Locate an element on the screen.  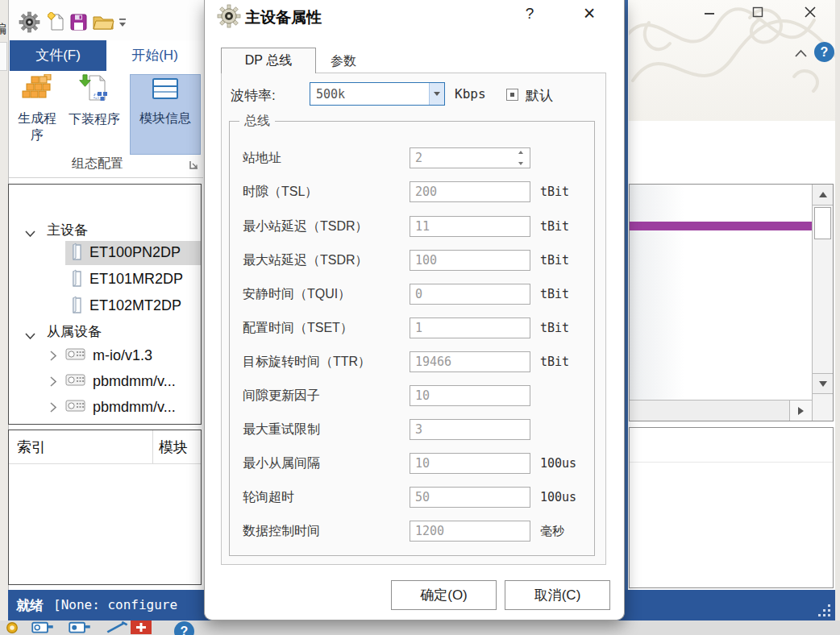
field-label: 数据控制时间 is located at coordinates (281, 531).